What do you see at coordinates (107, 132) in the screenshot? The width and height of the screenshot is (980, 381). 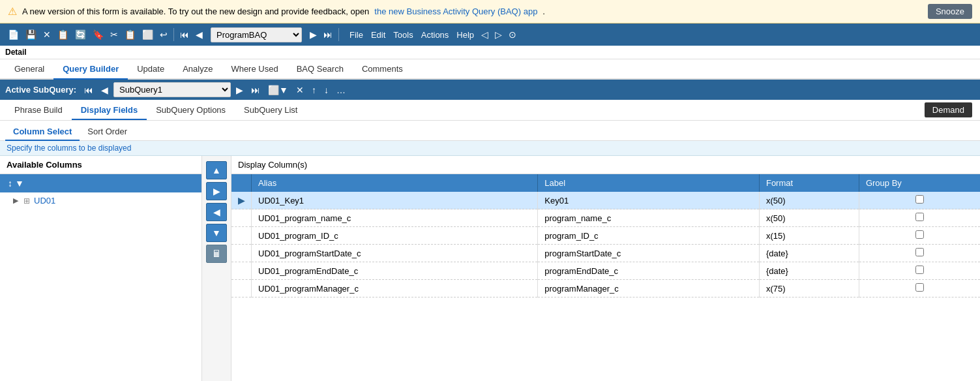 I see `tab-sort-order: Sort Order` at bounding box center [107, 132].